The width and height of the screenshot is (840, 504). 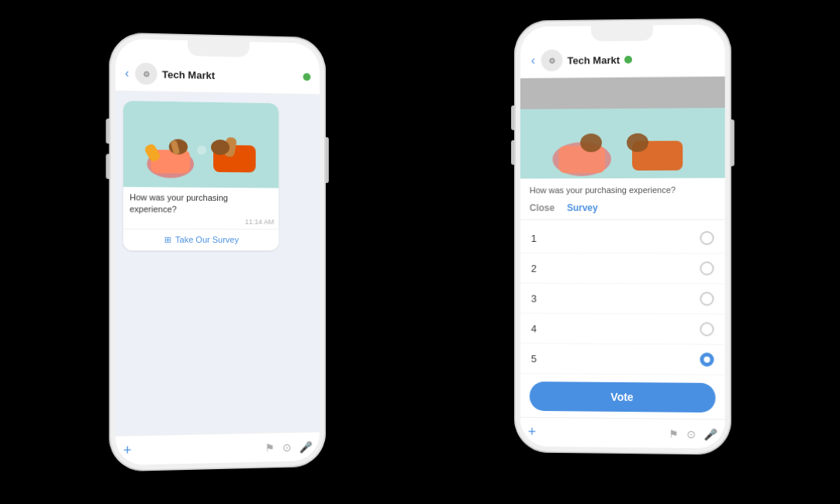 What do you see at coordinates (168, 240) in the screenshot?
I see `survey-icon: ⊞` at bounding box center [168, 240].